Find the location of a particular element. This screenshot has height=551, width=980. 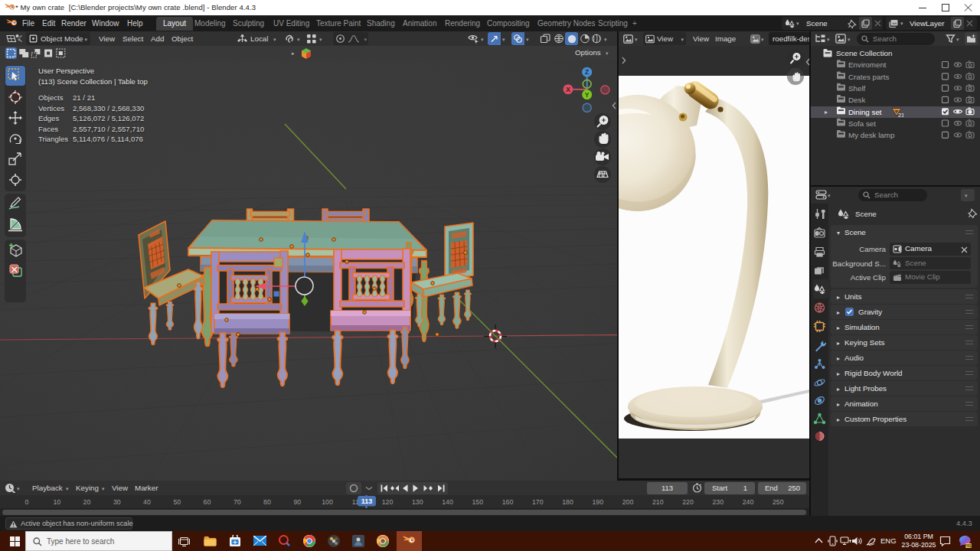

svg-text: Y is located at coordinates (587, 95).